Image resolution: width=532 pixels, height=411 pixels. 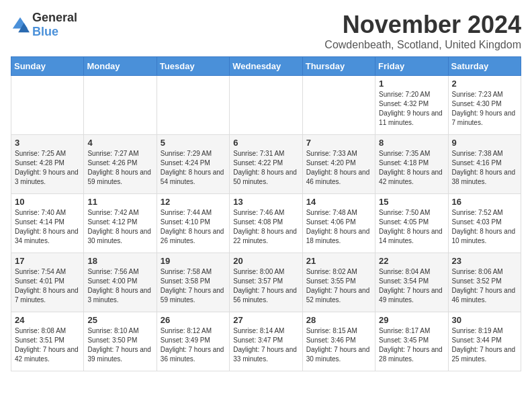 What do you see at coordinates (193, 227) in the screenshot?
I see `day-info: Sunrise: 7:44 AM Sunset: 4:10 PM Dayligh…` at bounding box center [193, 227].